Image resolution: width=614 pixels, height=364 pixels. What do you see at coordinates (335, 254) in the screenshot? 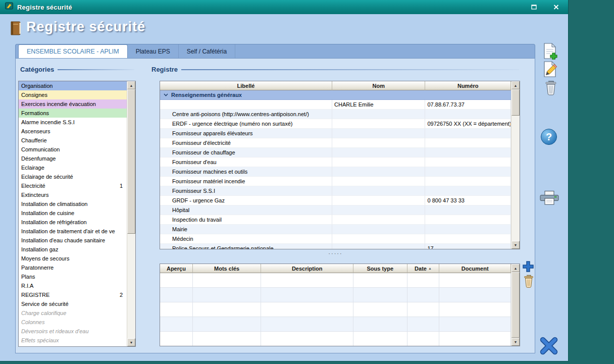
I see `splitter-handle: ·····` at bounding box center [335, 254].